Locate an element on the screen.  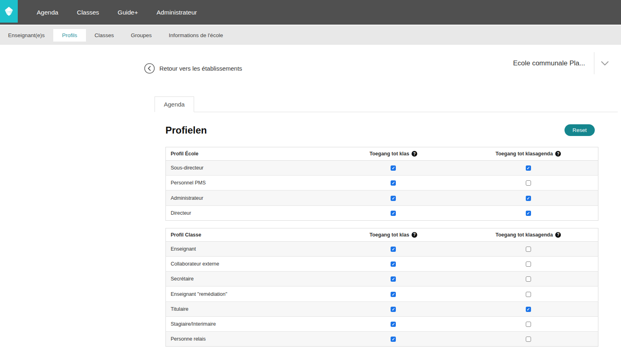
tab-agenda: Agenda is located at coordinates (174, 104).